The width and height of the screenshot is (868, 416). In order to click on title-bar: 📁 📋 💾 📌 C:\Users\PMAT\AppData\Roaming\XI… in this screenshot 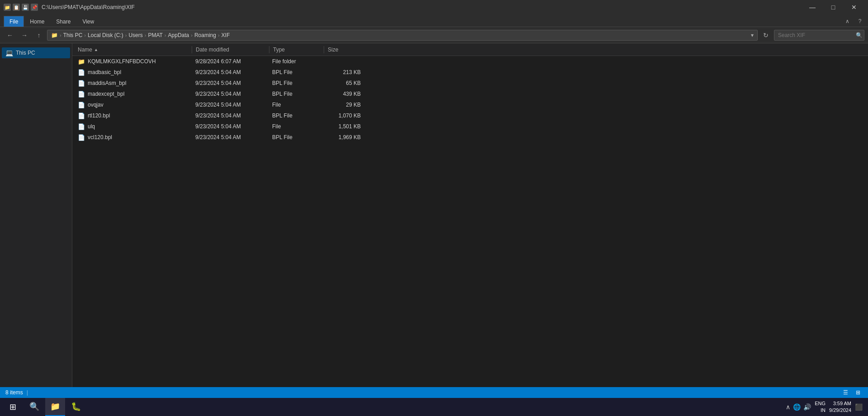, I will do `click(434, 7)`.